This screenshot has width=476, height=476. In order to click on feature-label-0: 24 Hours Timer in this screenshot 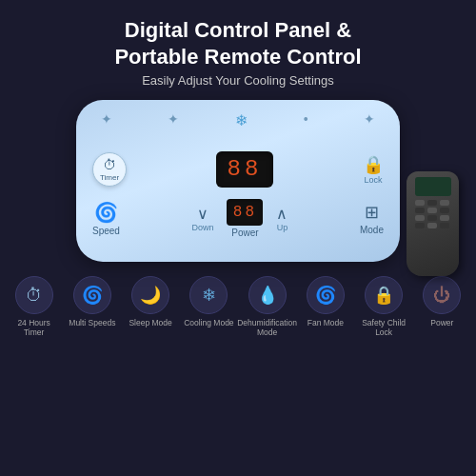, I will do `click(34, 327)`.